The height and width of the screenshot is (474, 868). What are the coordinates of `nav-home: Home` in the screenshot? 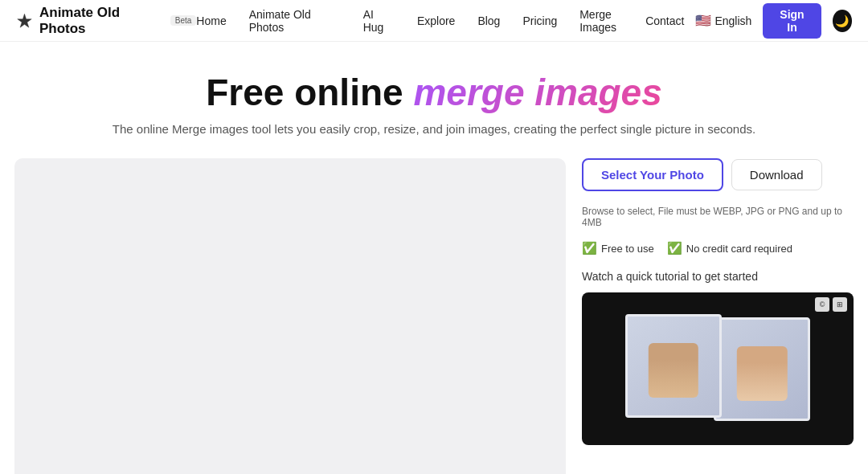 It's located at (211, 21).